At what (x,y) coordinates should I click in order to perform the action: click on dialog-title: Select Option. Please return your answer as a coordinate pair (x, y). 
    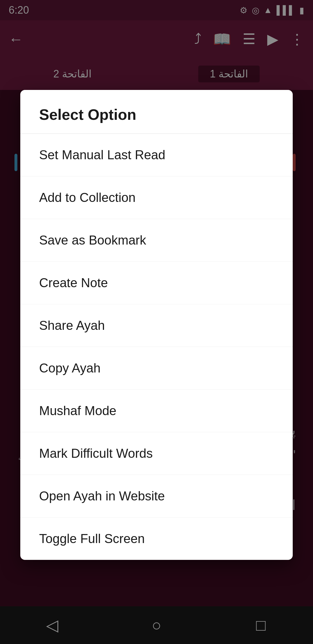
    Looking at the image, I should click on (156, 112).